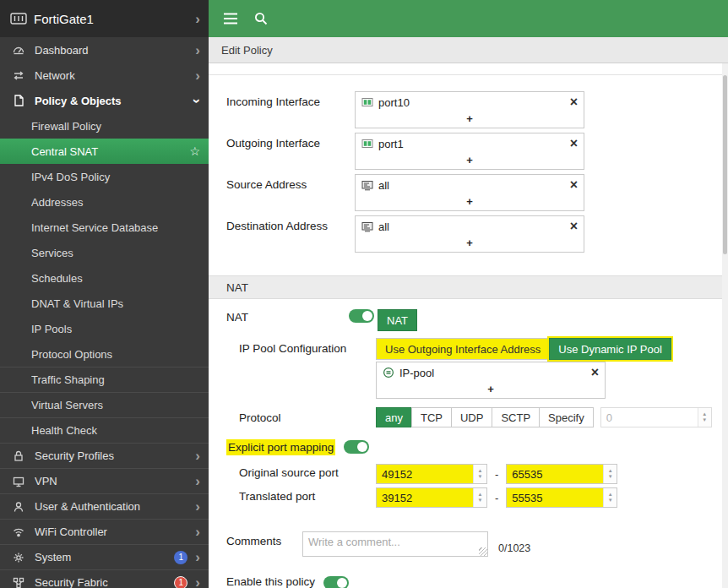 This screenshot has width=728, height=588. I want to click on sidebar-item-dashboard: Dashboard ›, so click(105, 50).